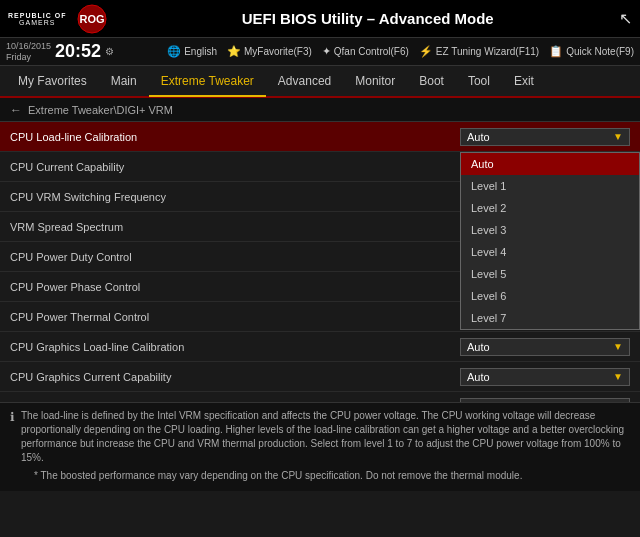  Describe the element at coordinates (488, 52) in the screenshot. I see `toolbar-eztuning-label: EZ Tuning Wizard(F11)` at that location.